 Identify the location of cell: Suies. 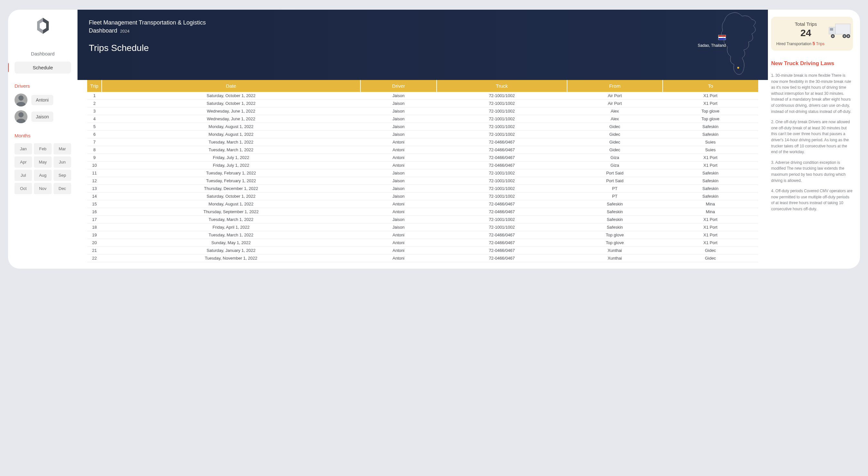
(710, 150).